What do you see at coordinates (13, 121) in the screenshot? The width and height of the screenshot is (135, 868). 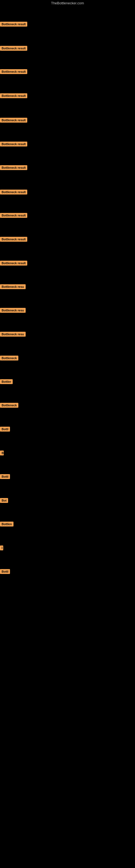 I see `bottleneck-badge-5: Bottleneck result` at bounding box center [13, 121].